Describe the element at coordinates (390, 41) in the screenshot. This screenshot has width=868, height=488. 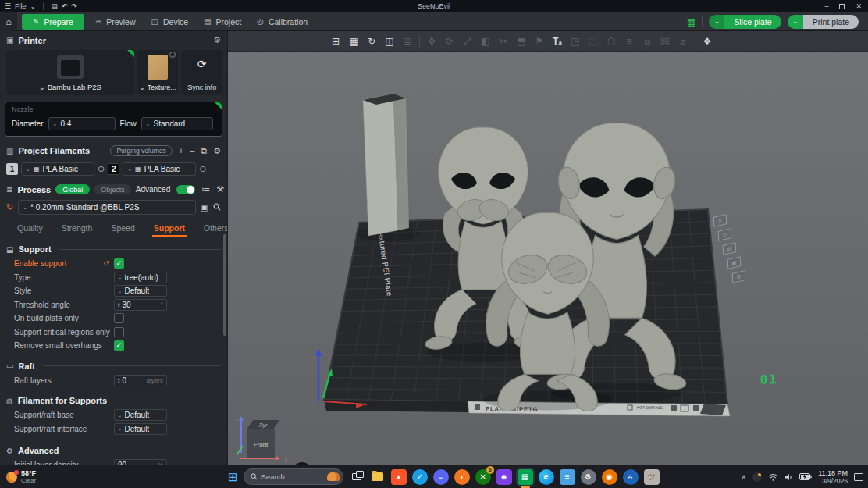
I see `arrange-icon: ◫` at that location.